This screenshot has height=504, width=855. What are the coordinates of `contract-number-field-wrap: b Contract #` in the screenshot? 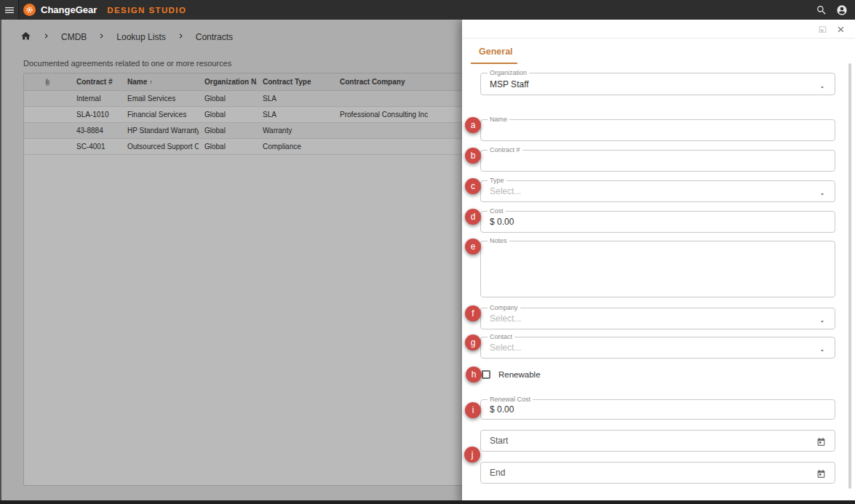 It's located at (658, 161).